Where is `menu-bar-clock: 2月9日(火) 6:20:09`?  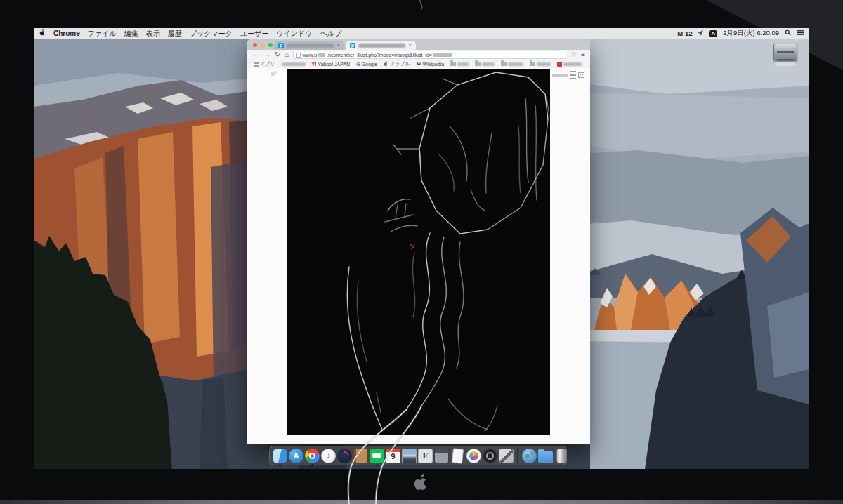 menu-bar-clock: 2月9日(火) 6:20:09 is located at coordinates (751, 34).